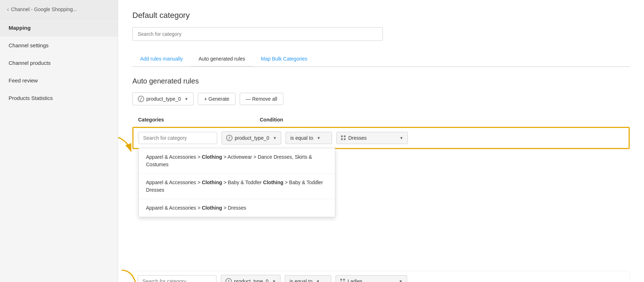  What do you see at coordinates (212, 182) in the screenshot?
I see `highlight-2: Clothing` at bounding box center [212, 182].